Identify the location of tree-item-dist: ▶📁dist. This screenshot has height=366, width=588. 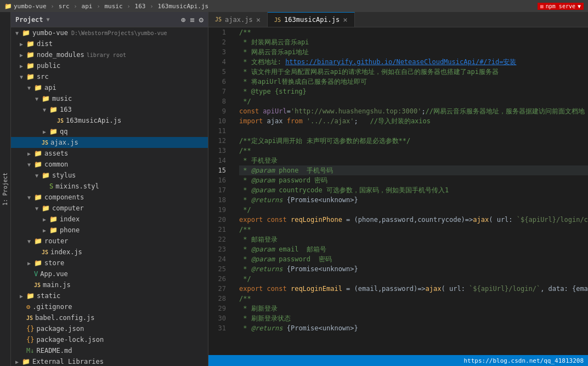
(110, 44).